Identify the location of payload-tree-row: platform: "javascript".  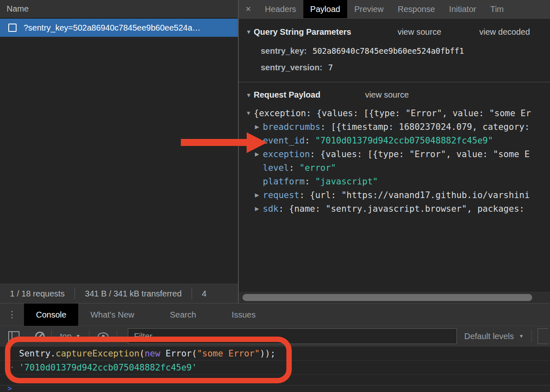
(394, 181).